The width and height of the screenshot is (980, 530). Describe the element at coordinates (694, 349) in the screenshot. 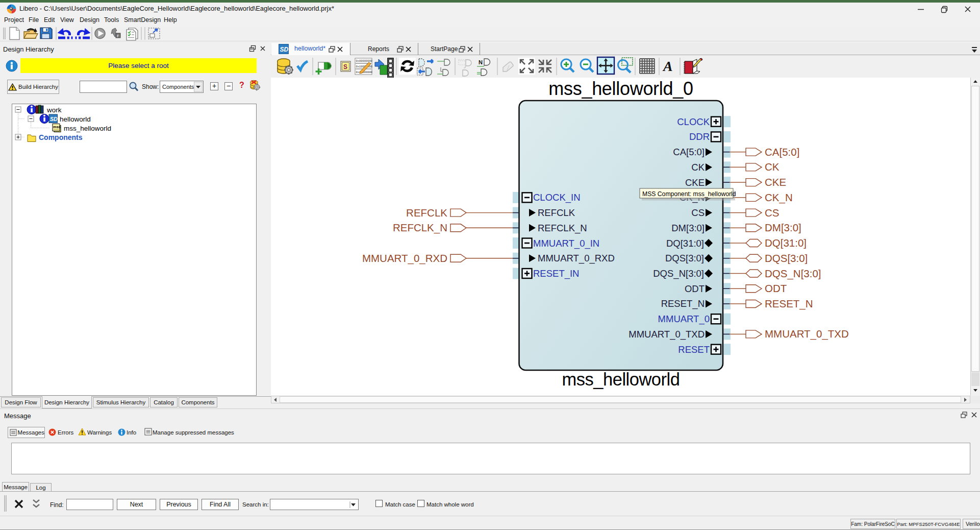

I see `svg-text: RESET` at that location.